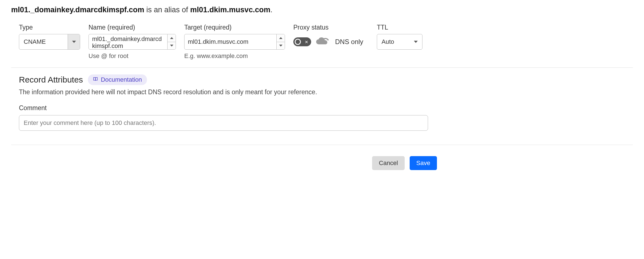  I want to click on proxy-label: Proxy status, so click(331, 27).